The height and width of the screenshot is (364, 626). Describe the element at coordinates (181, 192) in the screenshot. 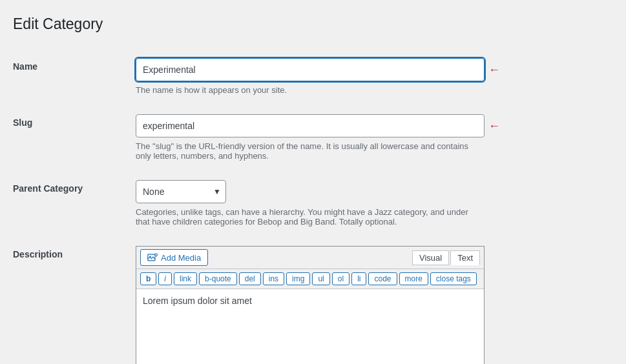

I see `parent-category-select: None` at that location.